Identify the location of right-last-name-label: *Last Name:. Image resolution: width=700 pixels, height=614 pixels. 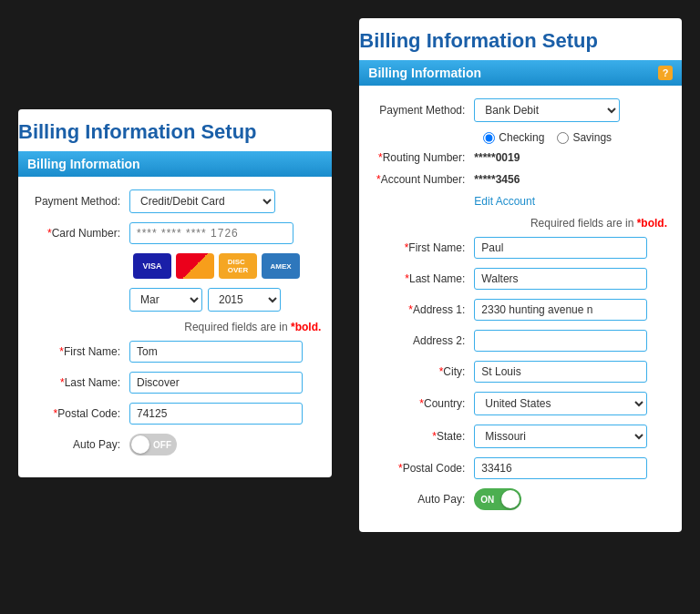
(424, 279).